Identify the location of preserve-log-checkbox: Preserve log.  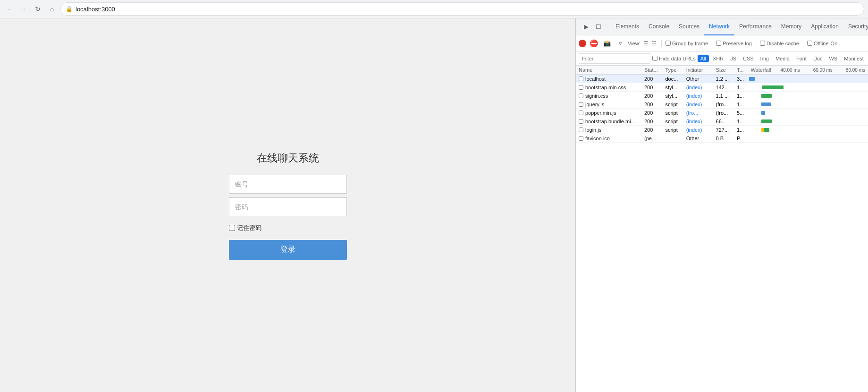
(734, 43).